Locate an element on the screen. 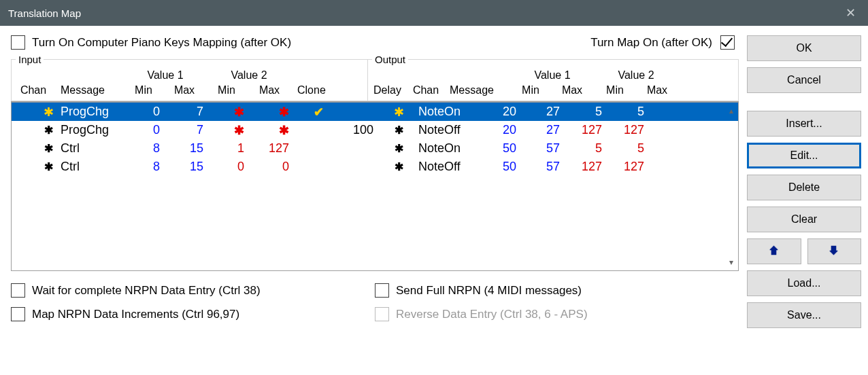  table-row: ✱Ctrl81500✱NoteOff5057127127 is located at coordinates (375, 167).